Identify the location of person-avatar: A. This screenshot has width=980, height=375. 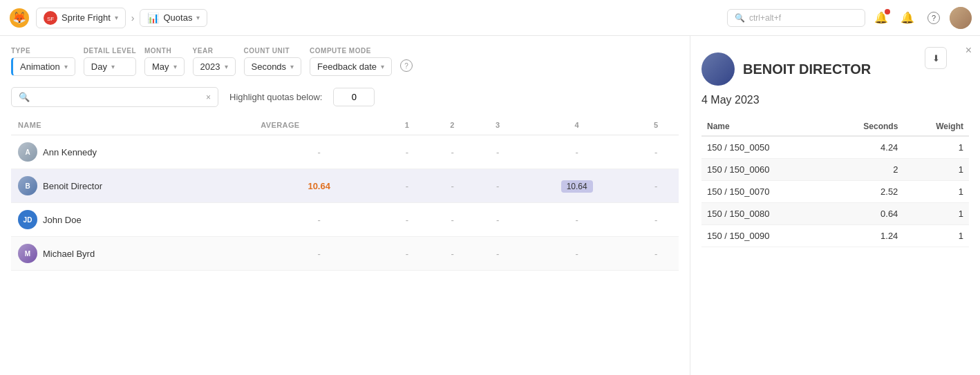
(28, 152).